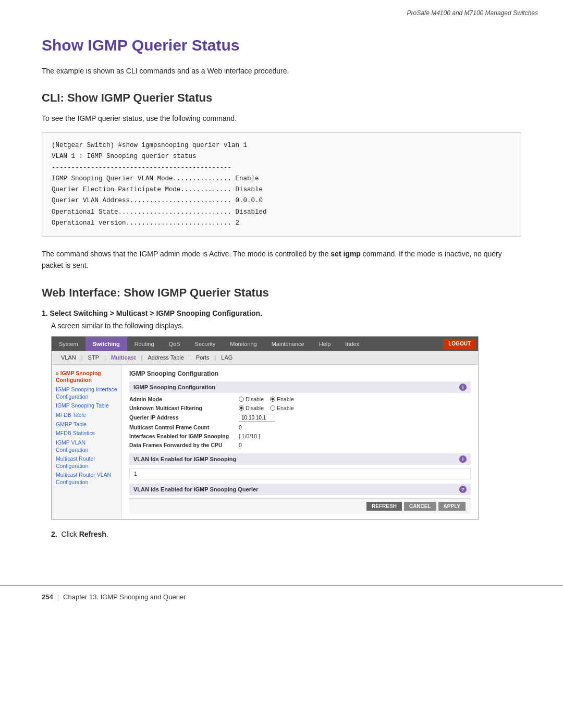  Describe the element at coordinates (282, 260) in the screenshot. I see `body-text: The command shows that the IGMP admin mo…` at that location.